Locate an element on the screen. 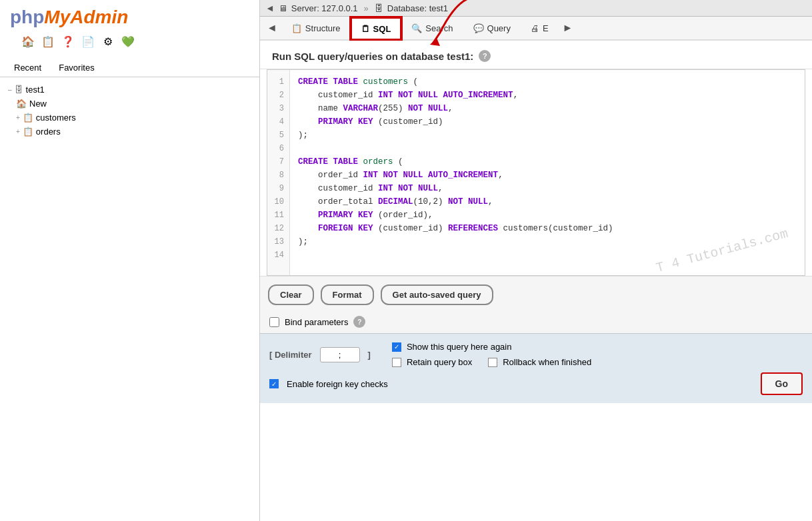 The height and width of the screenshot is (521, 812). recent-tab: Recent is located at coordinates (28, 67).